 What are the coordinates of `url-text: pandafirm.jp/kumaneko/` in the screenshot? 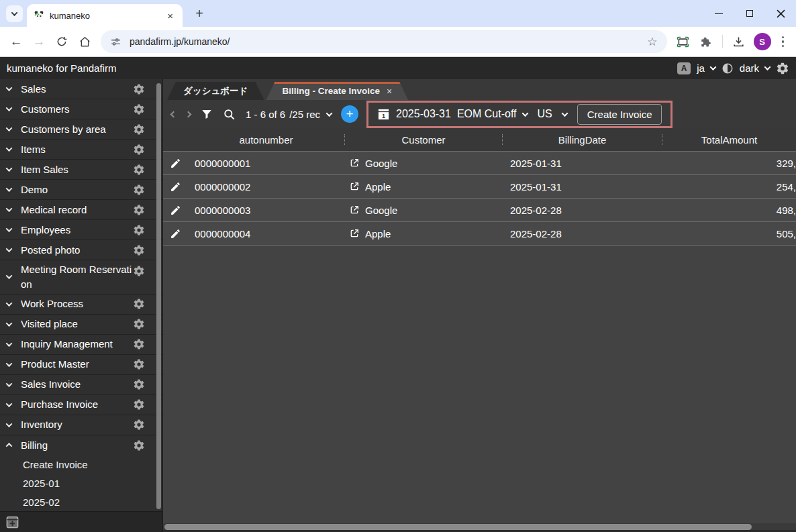 It's located at (384, 42).